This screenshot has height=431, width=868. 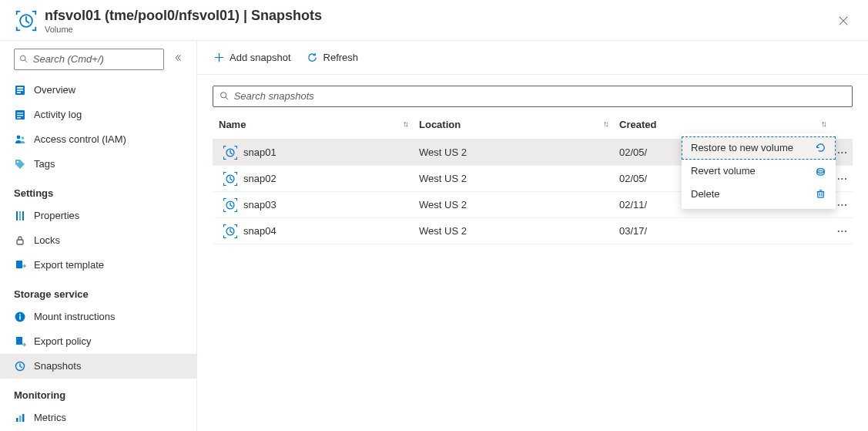 I want to click on sidebar-item-tags: Tags, so click(x=99, y=164).